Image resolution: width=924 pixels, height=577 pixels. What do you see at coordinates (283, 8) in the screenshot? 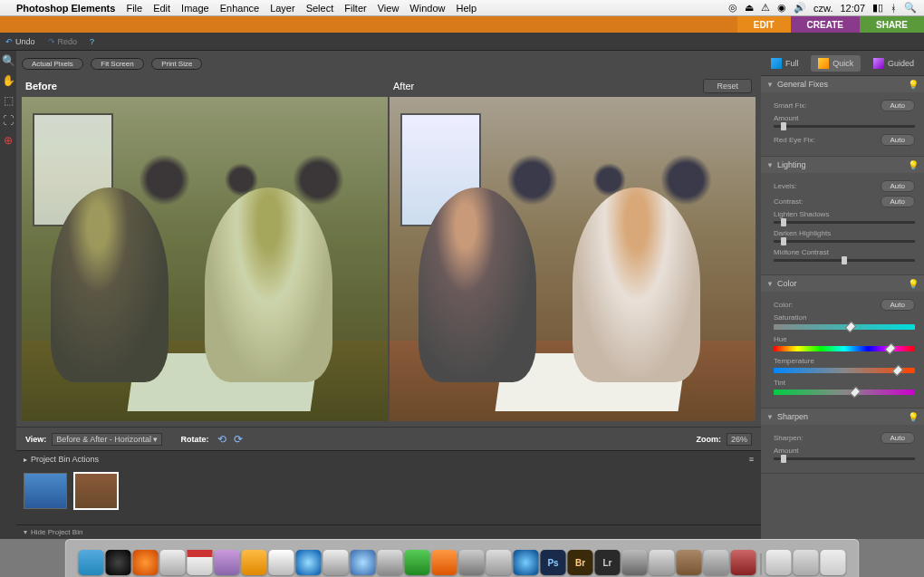
I see `menu-layer: Layer` at bounding box center [283, 8].